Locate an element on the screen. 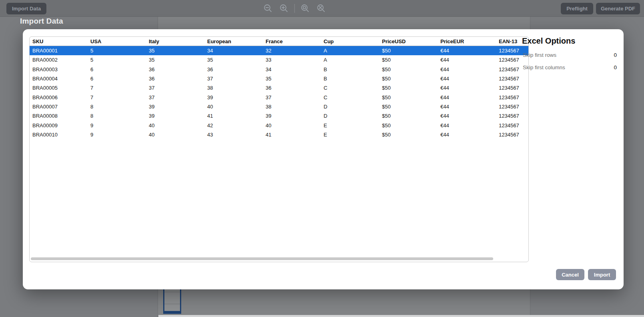 Image resolution: width=644 pixels, height=317 pixels. table-row: BRA000025353533A$50€441234567 is located at coordinates (279, 60).